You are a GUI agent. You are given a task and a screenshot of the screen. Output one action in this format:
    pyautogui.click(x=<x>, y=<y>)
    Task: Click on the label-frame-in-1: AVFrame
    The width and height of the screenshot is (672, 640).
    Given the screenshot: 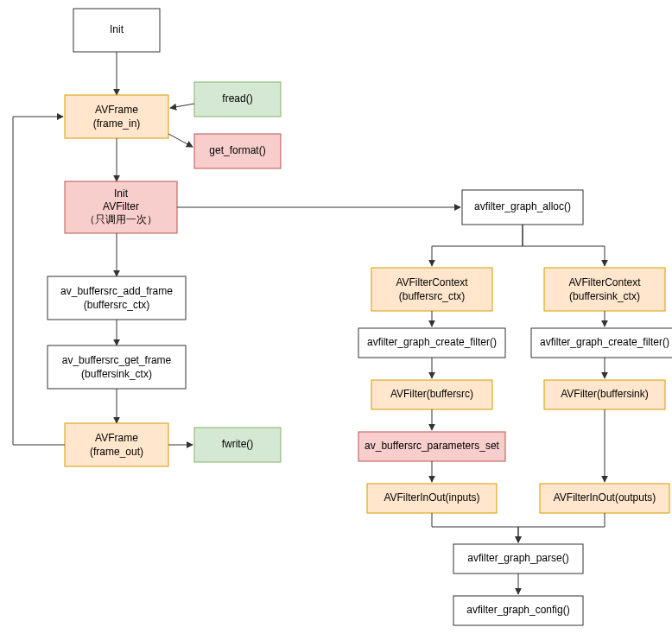 What is the action you would take?
    pyautogui.click(x=117, y=110)
    